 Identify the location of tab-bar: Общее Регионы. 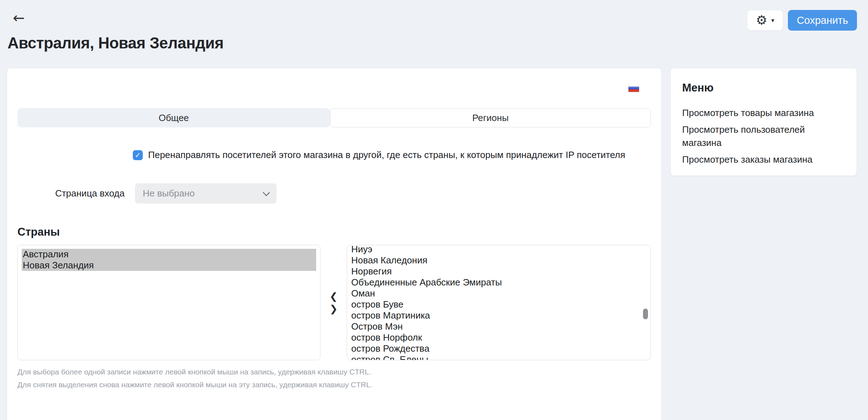
(334, 118).